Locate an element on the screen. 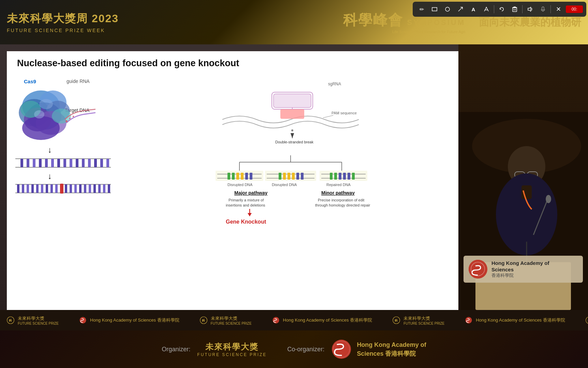  hkas-logo-icon is located at coordinates (478, 269).